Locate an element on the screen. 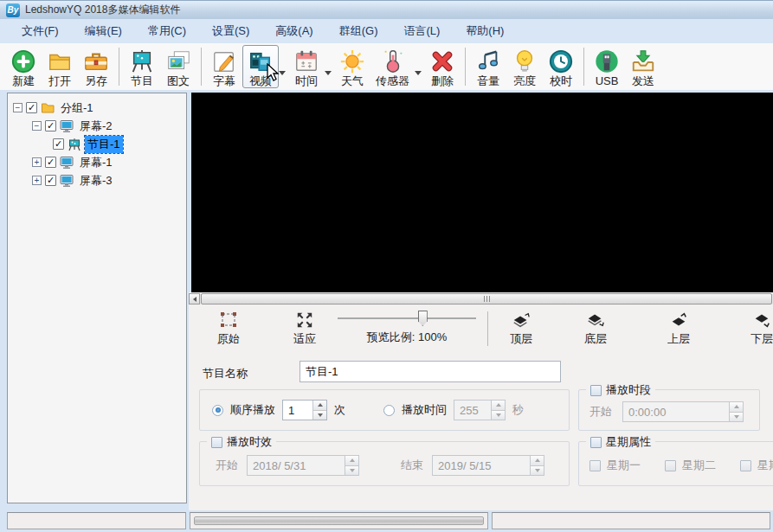 This screenshot has height=532, width=773. top-layer-label: 顶层 is located at coordinates (521, 339).